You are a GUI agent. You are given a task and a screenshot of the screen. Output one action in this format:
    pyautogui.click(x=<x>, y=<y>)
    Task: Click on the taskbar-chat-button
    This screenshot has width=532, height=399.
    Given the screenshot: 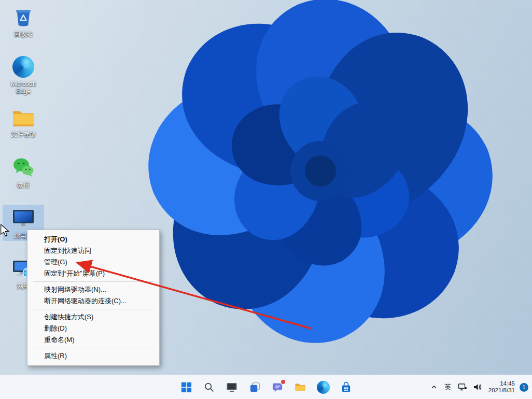 What is the action you would take?
    pyautogui.click(x=277, y=387)
    